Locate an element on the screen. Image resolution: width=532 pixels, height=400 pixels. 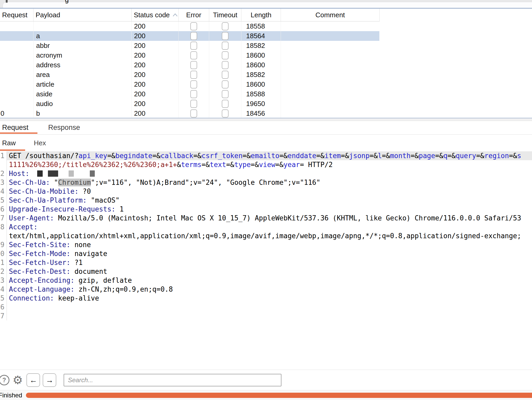
editor-line: 3Sec-Ch-Ua: "Chromium";v="116", "Not)A;B… is located at coordinates (266, 182).